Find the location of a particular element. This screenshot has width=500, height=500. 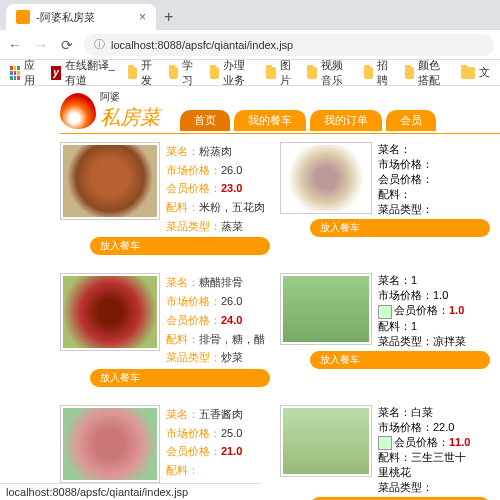

apps-icon is located at coordinates (15, 73).